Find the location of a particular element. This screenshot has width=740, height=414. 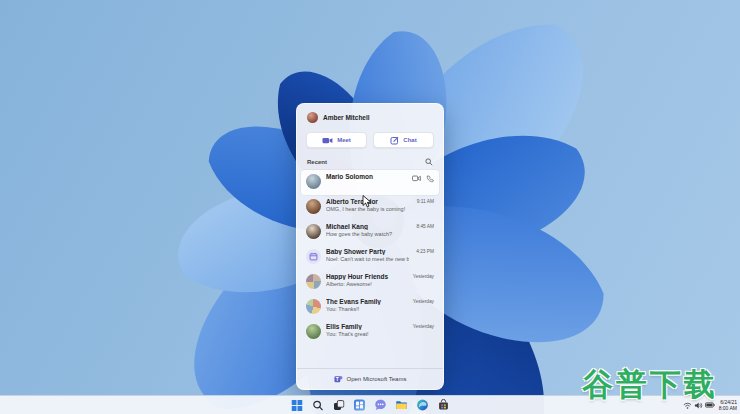

conversation-baby-shower-party: Baby Shower Party Noel: Can't wait to me… is located at coordinates (370, 258).